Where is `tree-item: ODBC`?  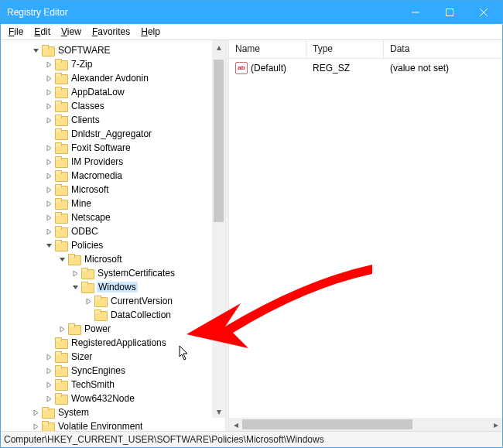
tree-item: ODBC is located at coordinates (113, 231).